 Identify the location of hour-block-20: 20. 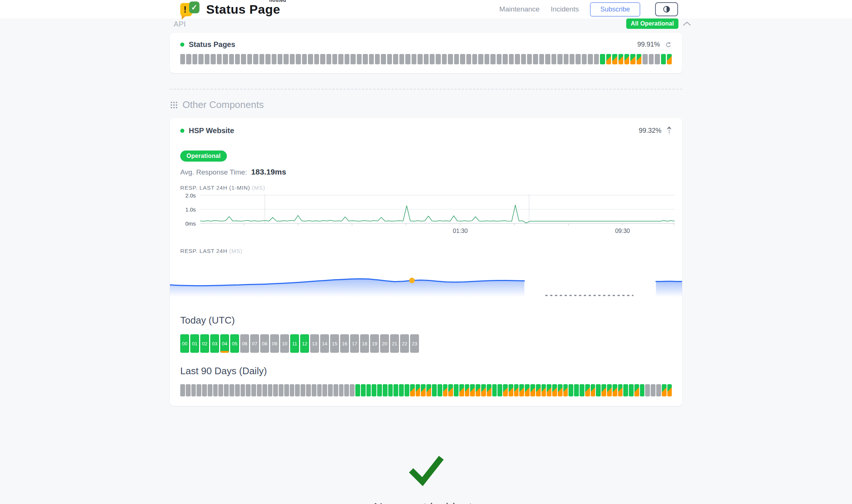
(385, 344).